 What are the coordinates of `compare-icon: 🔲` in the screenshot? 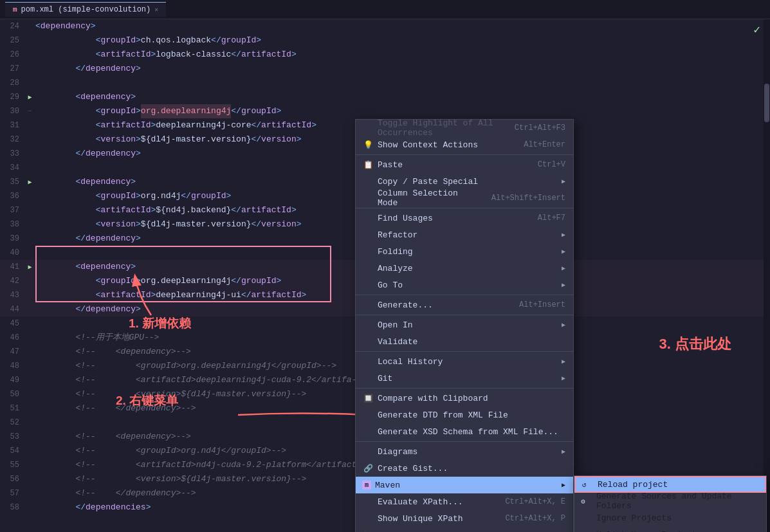 It's located at (368, 399).